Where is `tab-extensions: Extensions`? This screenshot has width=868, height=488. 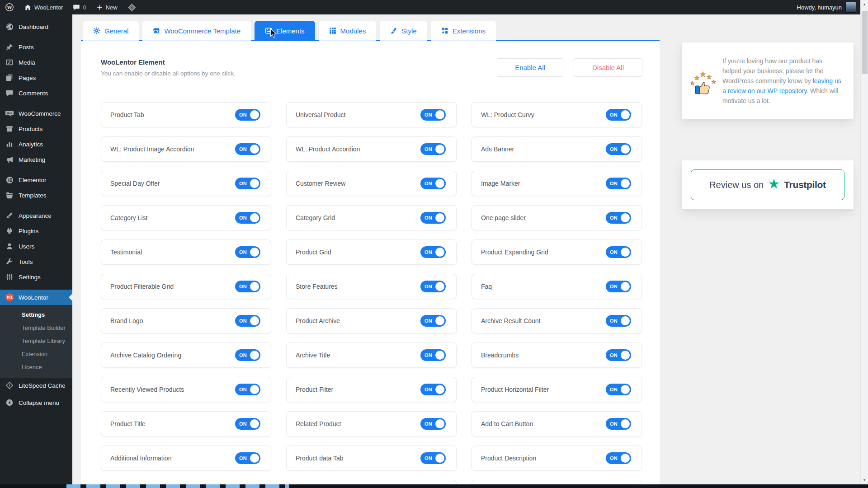 tab-extensions: Extensions is located at coordinates (463, 31).